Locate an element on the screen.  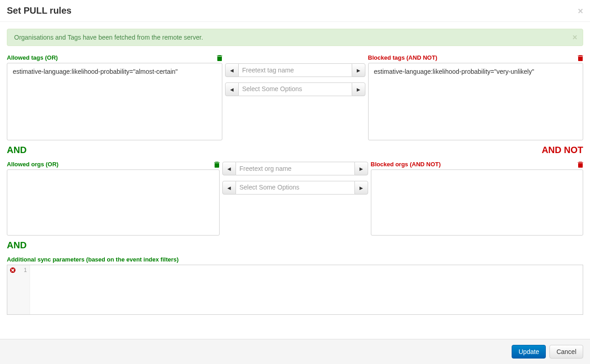
freetext-tag-input is located at coordinates (295, 70).